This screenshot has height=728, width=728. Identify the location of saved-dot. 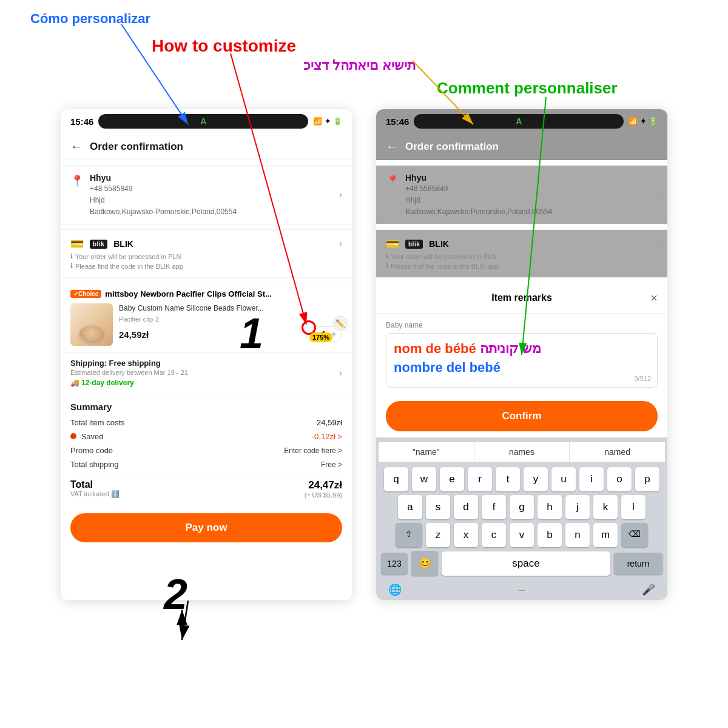
(73, 436).